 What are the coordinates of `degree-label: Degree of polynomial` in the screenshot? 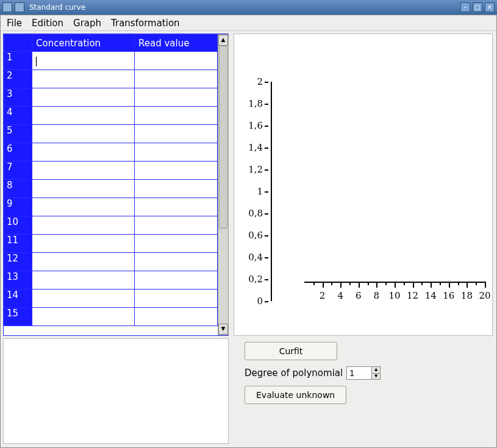 It's located at (294, 373).